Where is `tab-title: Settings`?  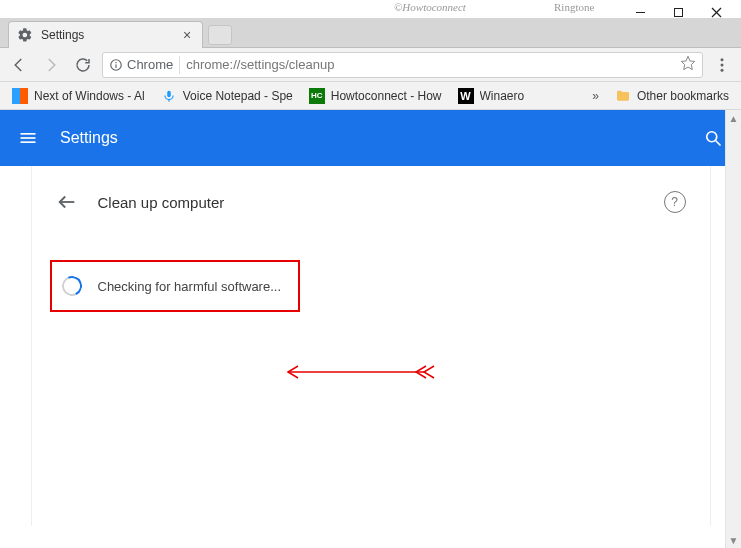
tab-title: Settings is located at coordinates (106, 35).